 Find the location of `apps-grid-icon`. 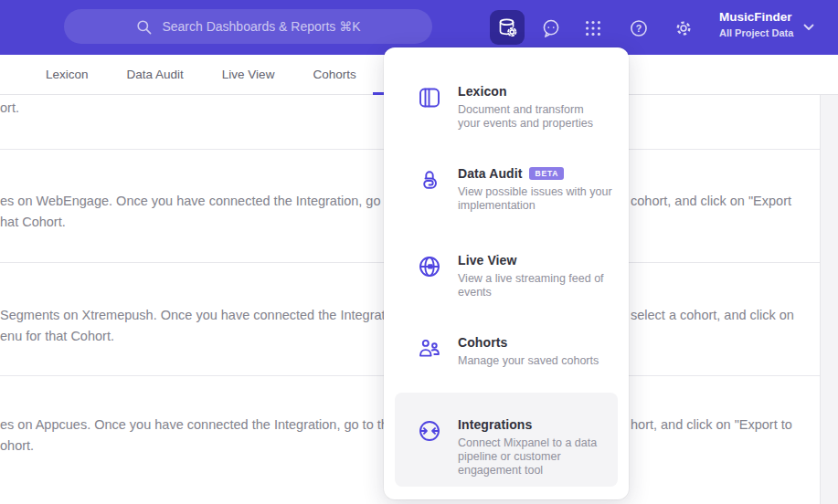

apps-grid-icon is located at coordinates (593, 28).